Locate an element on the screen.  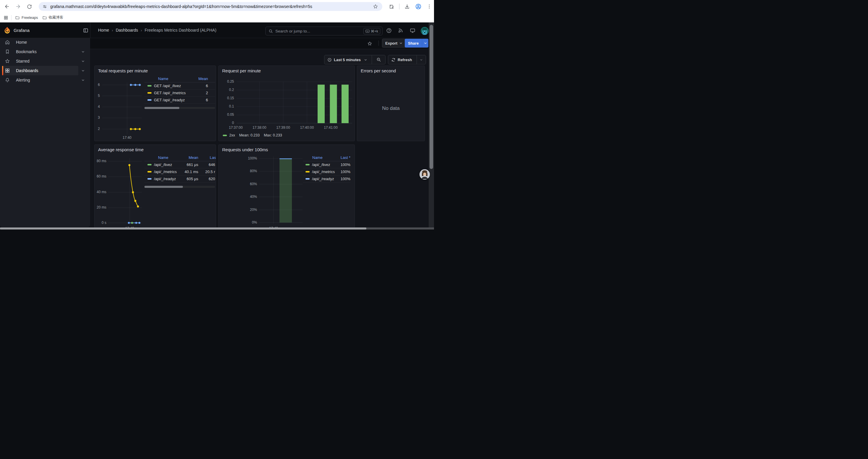
share-button: Share is located at coordinates (413, 43).